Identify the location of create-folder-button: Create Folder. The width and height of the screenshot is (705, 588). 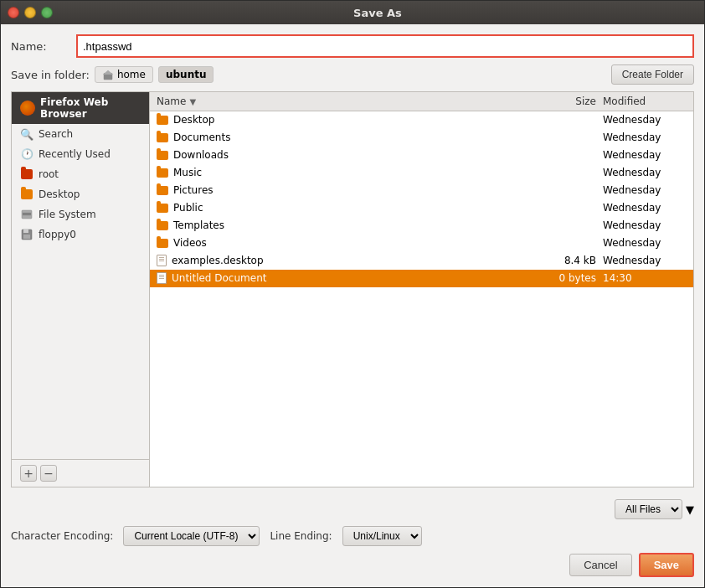
(653, 75).